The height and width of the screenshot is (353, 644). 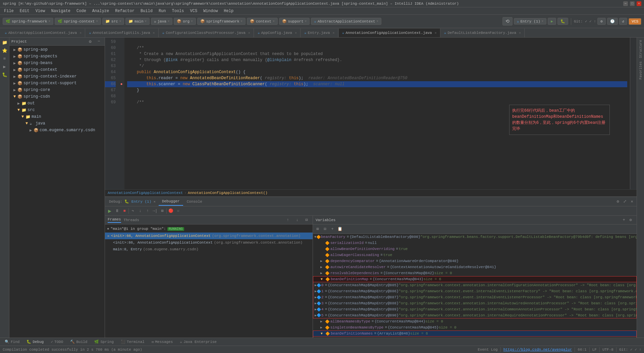 I want to click on menu-run: Run, so click(x=162, y=11).